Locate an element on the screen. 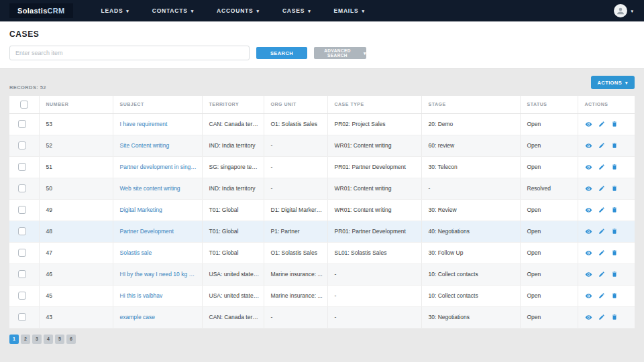 Image resolution: width=644 pixels, height=362 pixels. column-header: NUMBER is located at coordinates (76, 105).